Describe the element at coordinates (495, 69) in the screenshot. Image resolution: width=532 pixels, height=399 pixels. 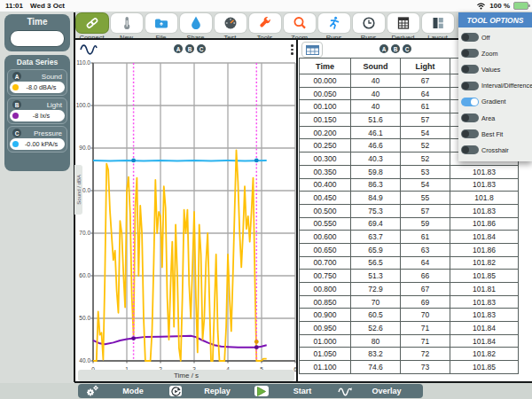
I see `tool-option-values: Values` at that location.